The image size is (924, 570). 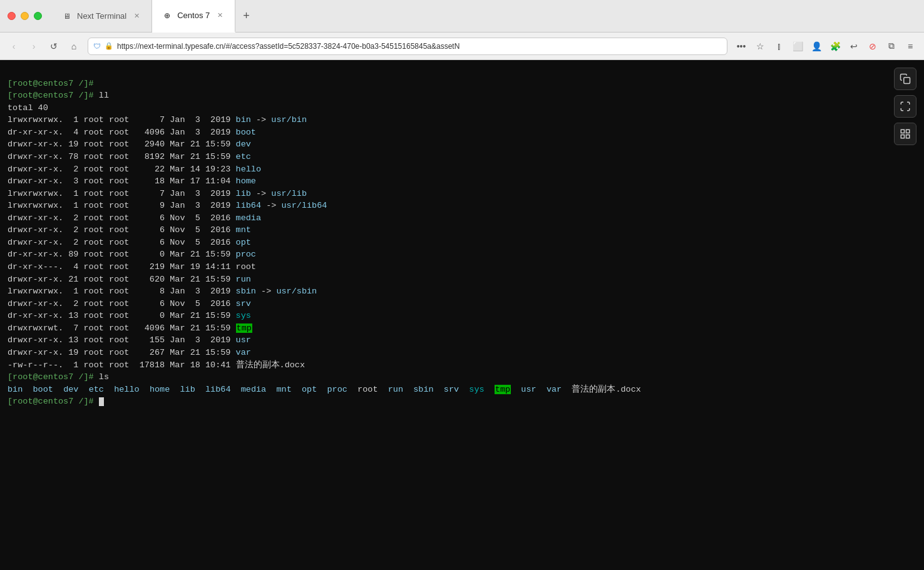 What do you see at coordinates (54, 46) in the screenshot?
I see `refresh-button: ↺` at bounding box center [54, 46].